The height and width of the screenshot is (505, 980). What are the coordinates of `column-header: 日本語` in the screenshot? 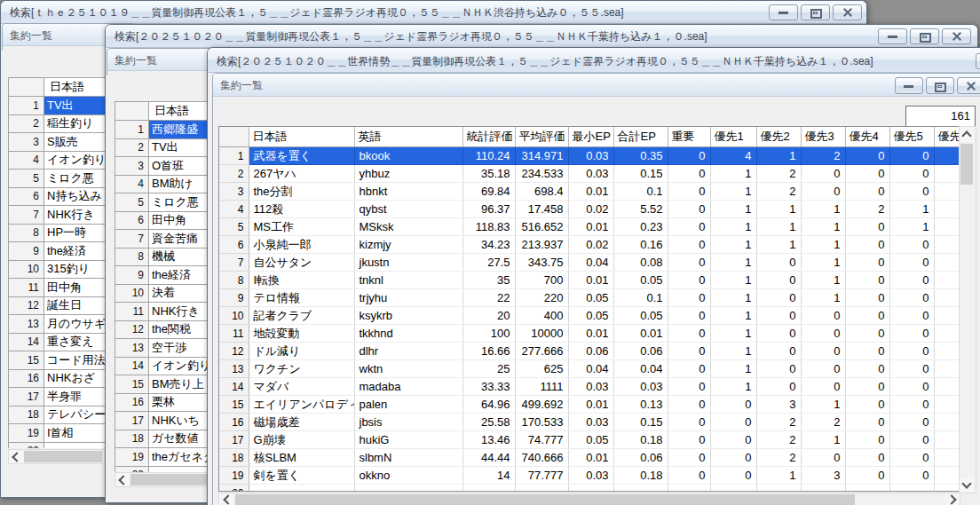 It's located at (302, 137).